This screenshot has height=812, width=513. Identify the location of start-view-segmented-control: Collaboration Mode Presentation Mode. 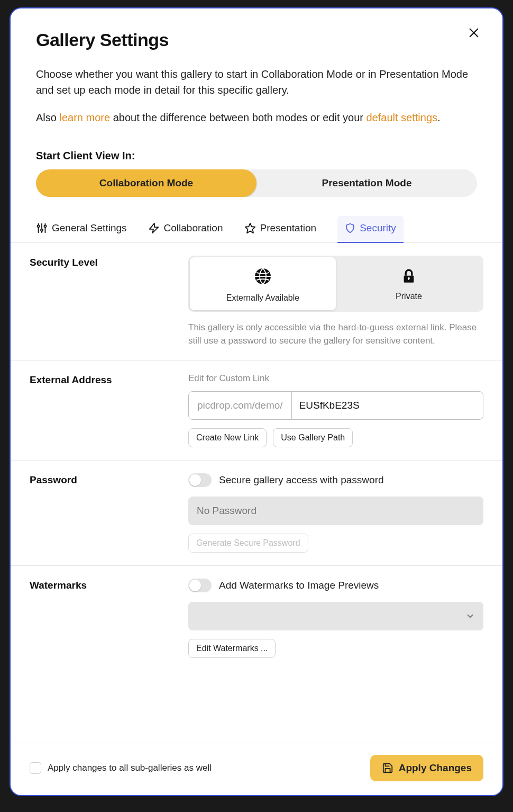
(256, 183).